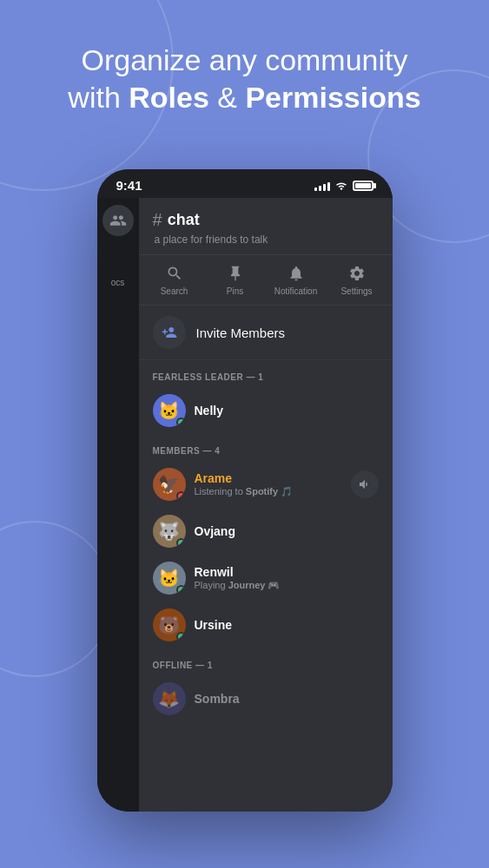  I want to click on member-activity-renwil: Playing Journey 🎮, so click(287, 585).